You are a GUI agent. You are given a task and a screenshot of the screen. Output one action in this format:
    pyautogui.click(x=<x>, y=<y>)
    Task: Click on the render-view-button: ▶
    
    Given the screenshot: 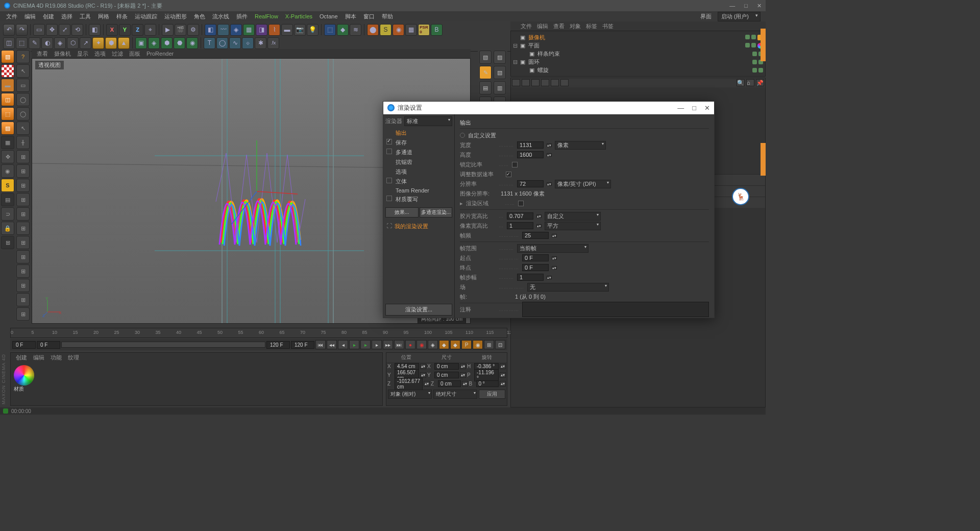 What is the action you would take?
    pyautogui.click(x=167, y=30)
    